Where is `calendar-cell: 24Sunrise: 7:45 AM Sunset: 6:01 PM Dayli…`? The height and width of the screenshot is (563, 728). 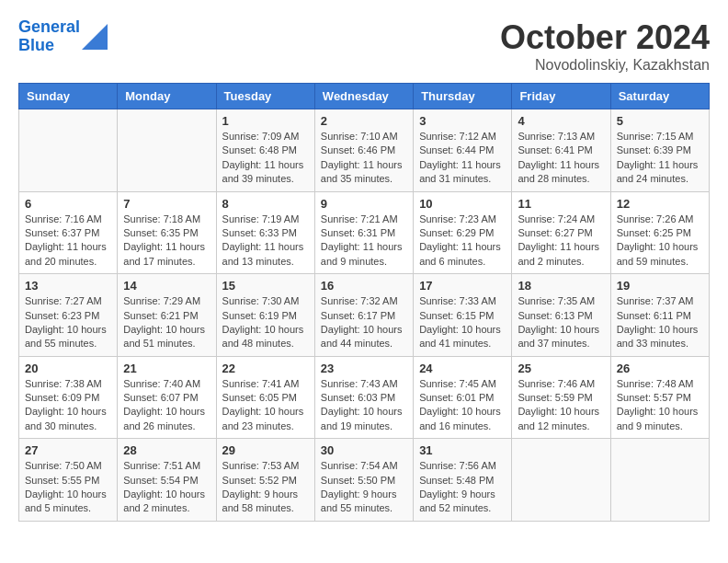 calendar-cell: 24Sunrise: 7:45 AM Sunset: 6:01 PM Dayli… is located at coordinates (463, 397).